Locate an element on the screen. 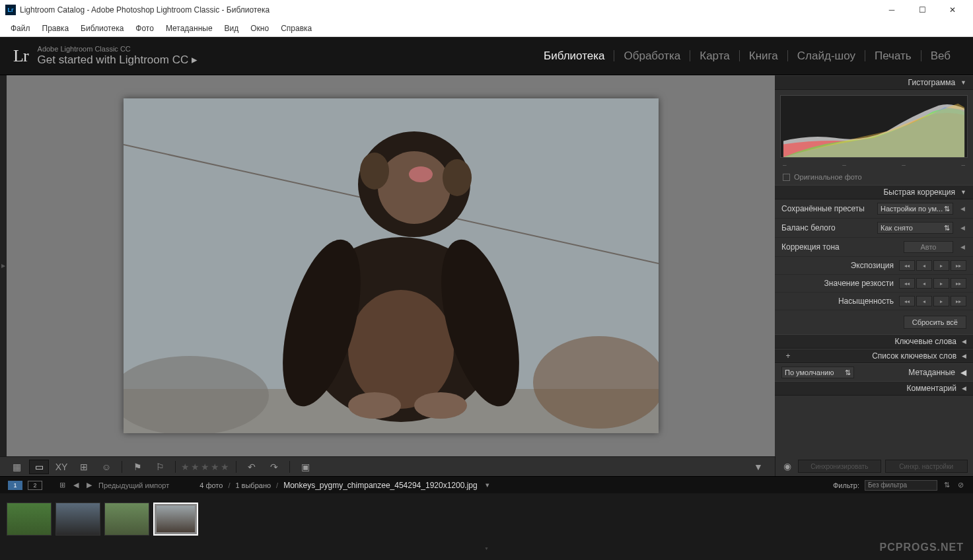 This screenshot has width=973, height=560. histogram-header: Гистограмма▼ is located at coordinates (874, 83).